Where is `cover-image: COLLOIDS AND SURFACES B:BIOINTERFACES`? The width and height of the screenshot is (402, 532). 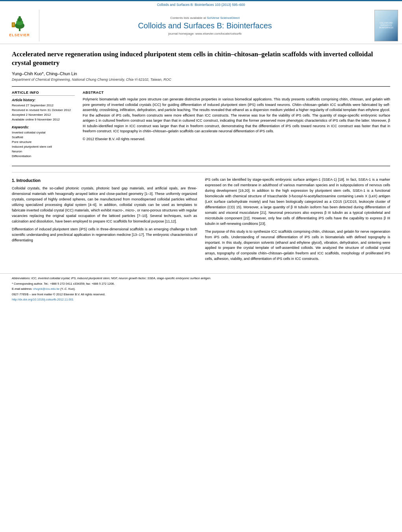
cover-image: COLLOIDS AND SURFACES B:BIOINTERFACES is located at coordinates (386, 26).